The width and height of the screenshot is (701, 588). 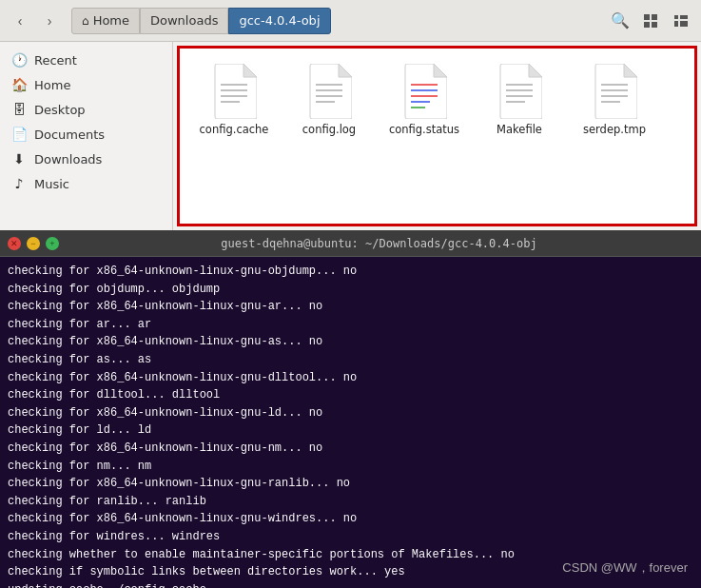 I want to click on grid-view-button, so click(x=651, y=21).